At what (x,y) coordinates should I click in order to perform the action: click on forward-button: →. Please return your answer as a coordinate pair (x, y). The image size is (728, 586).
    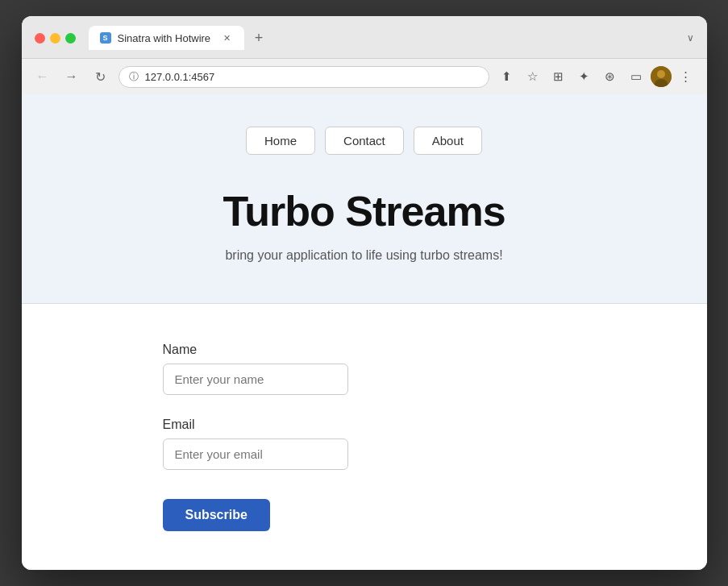
    Looking at the image, I should click on (72, 77).